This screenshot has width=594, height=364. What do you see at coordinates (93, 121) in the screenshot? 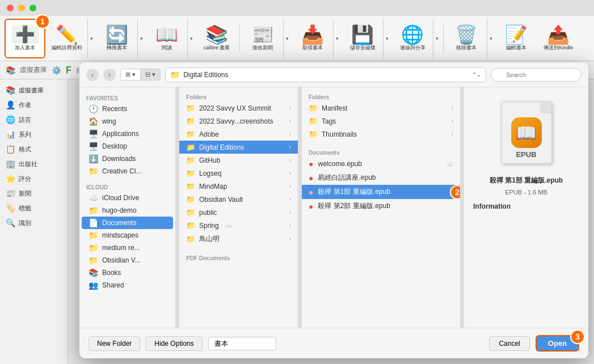
I see `wing-icon: 🏠` at bounding box center [93, 121].